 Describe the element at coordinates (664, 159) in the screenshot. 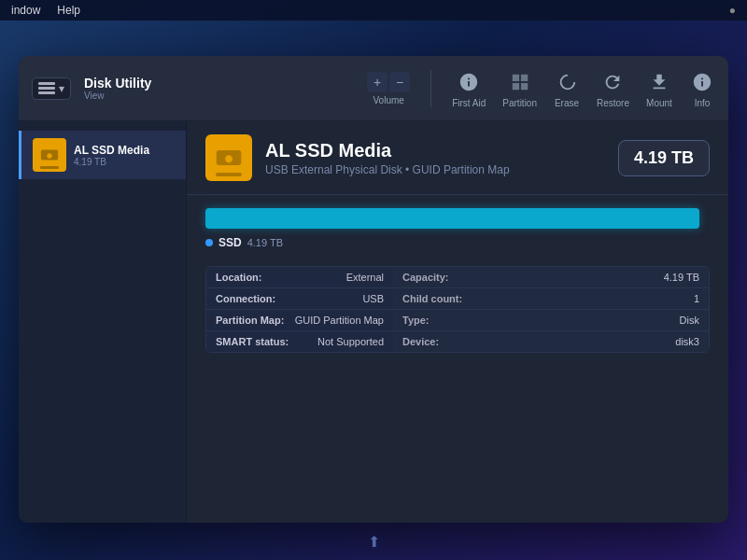

I see `disk-size-badge: 4.19 TB` at that location.